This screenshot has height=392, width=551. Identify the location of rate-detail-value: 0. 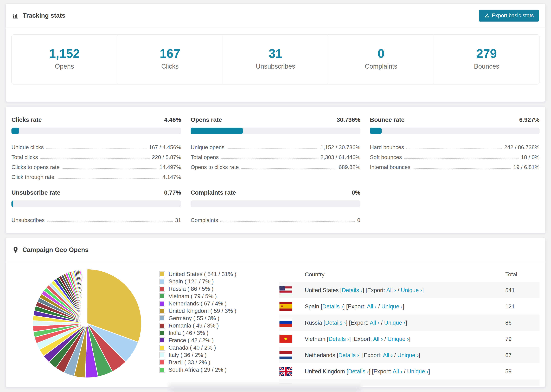
(359, 220).